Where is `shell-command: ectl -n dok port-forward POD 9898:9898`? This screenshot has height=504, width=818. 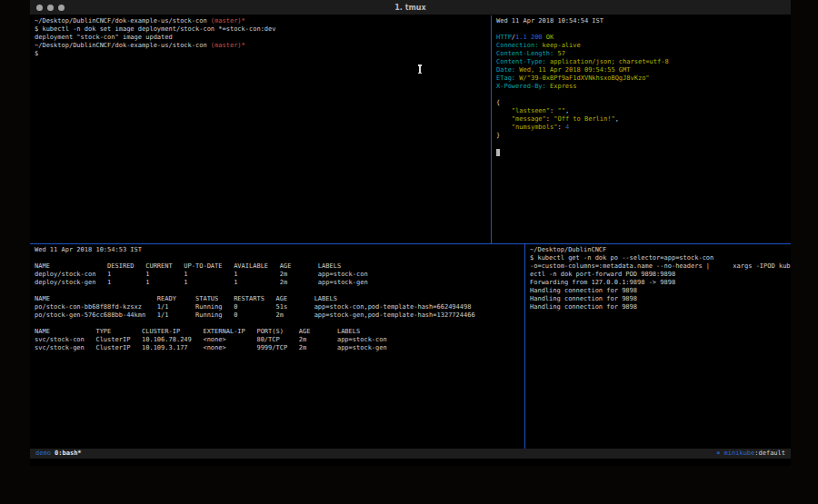 shell-command: ectl -n dok port-forward POD 9898:9898 is located at coordinates (660, 274).